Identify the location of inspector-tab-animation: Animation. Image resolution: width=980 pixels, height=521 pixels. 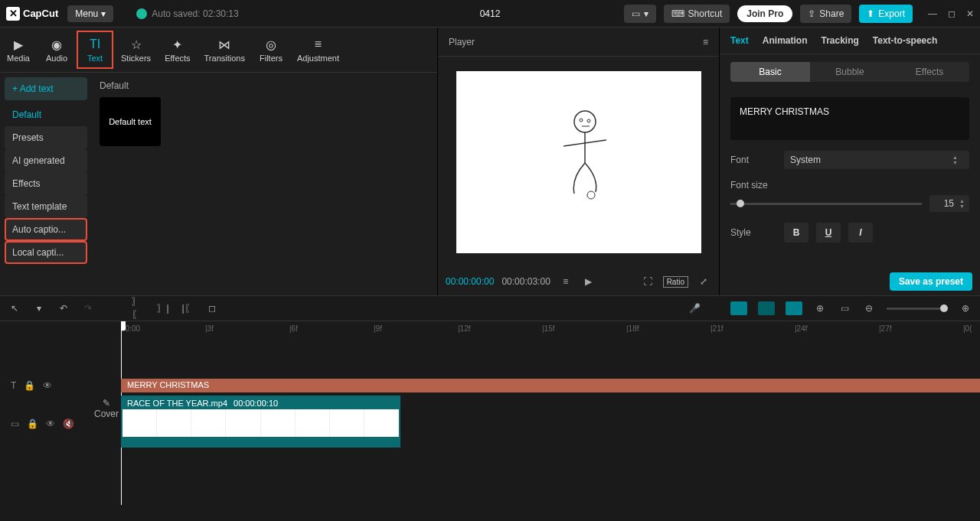
(786, 41).